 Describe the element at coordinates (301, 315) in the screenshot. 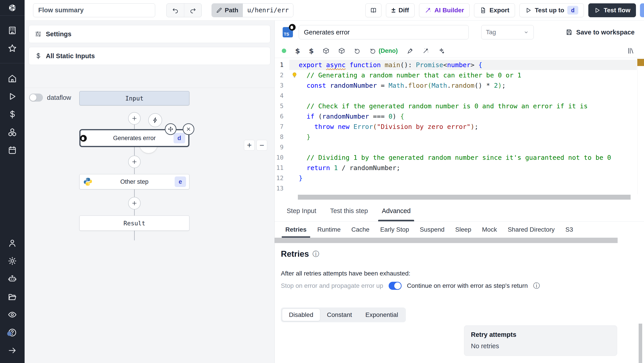

I see `retry-mode-disabled: Disabled` at that location.